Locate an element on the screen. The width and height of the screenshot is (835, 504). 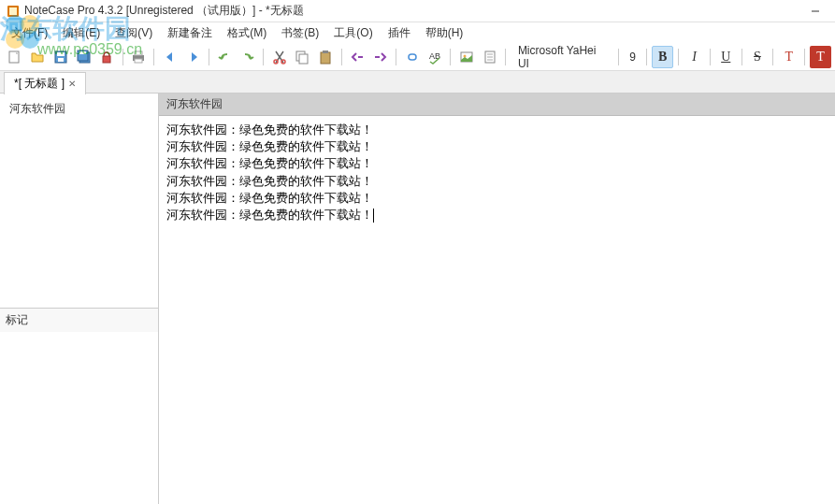
menu-help: 帮助(H) is located at coordinates (445, 34).